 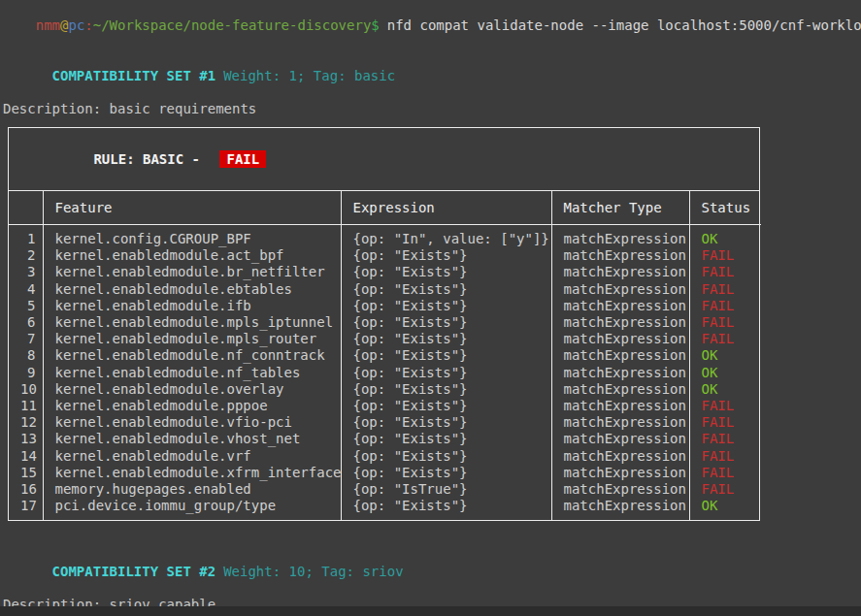 What do you see at coordinates (192, 355) in the screenshot?
I see `feature-cell: kernel.enabledmodule.nf_conntrack` at bounding box center [192, 355].